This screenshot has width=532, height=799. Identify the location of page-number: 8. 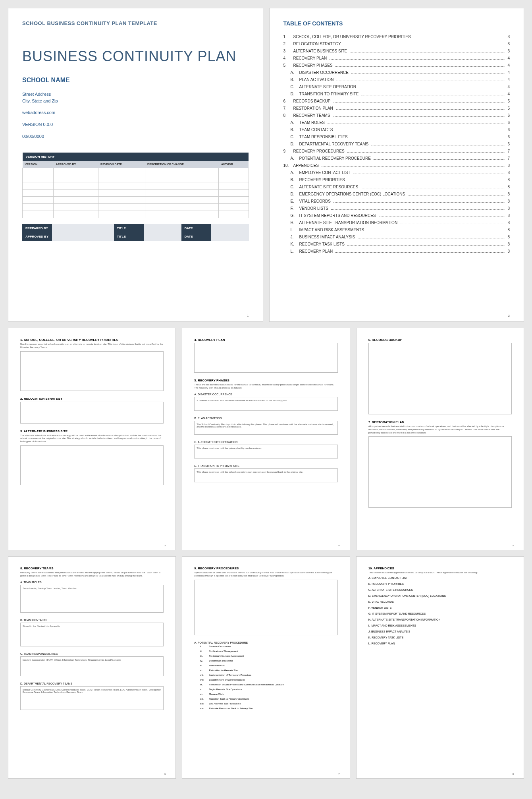
(513, 774).